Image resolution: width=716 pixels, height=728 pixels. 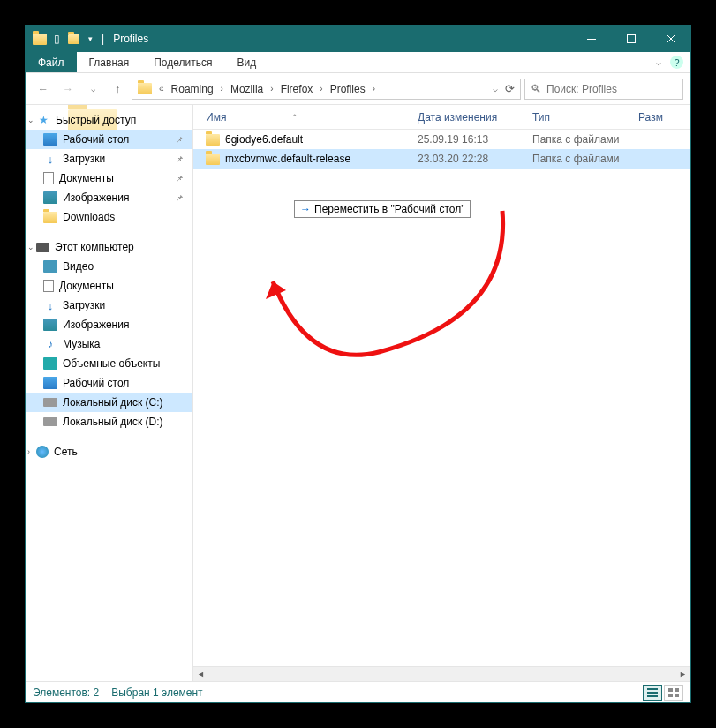 What do you see at coordinates (50, 344) in the screenshot?
I see `music-icon: ♪` at bounding box center [50, 344].